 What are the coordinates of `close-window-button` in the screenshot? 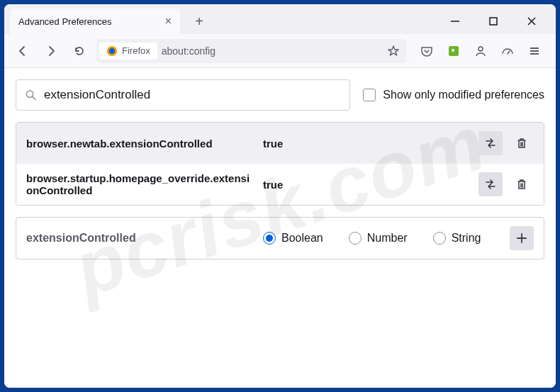 It's located at (532, 21).